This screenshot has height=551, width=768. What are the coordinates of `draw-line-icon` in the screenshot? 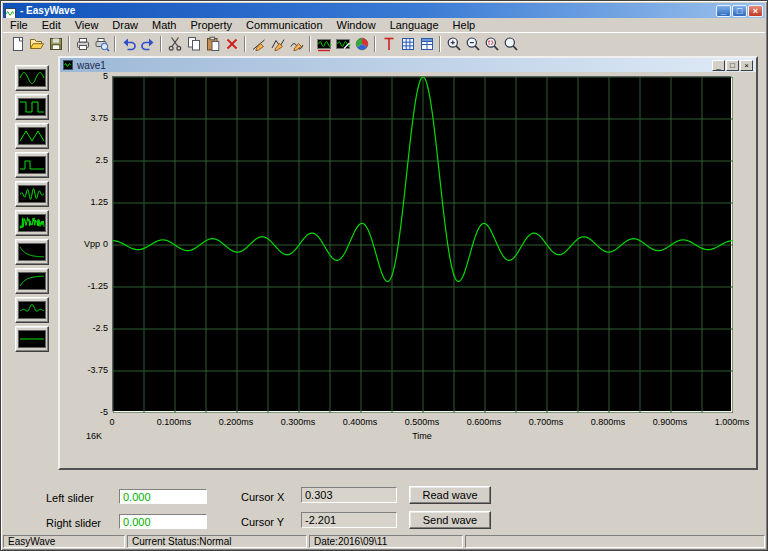 It's located at (259, 44).